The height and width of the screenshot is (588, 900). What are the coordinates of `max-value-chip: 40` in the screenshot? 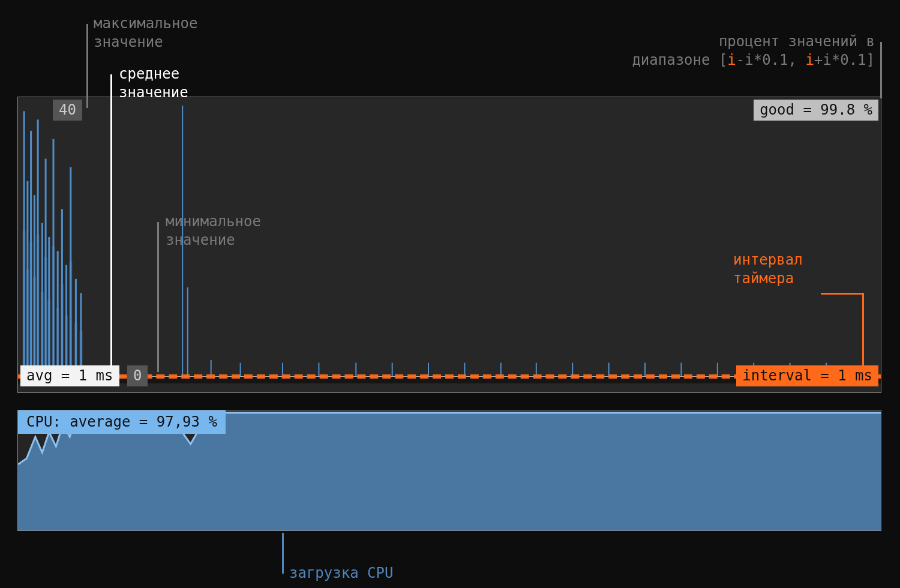 It's located at (67, 110).